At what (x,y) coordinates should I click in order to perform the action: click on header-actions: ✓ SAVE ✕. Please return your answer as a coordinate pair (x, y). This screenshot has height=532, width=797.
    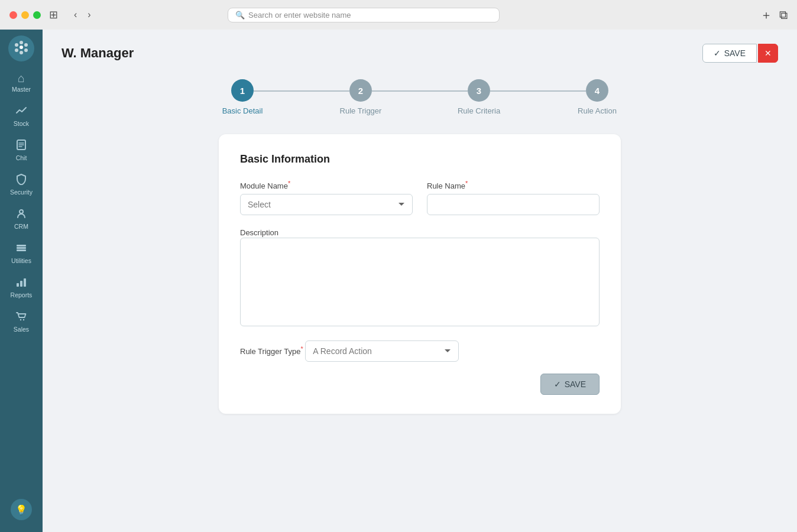
    Looking at the image, I should click on (740, 53).